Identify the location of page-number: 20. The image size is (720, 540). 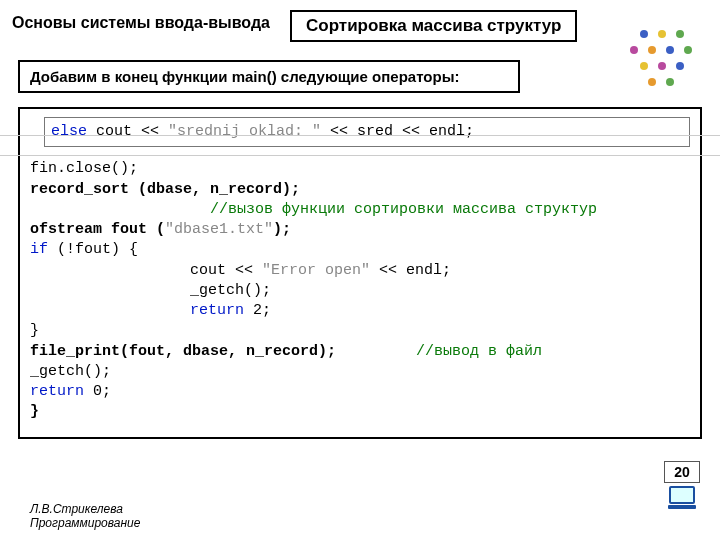
(682, 472).